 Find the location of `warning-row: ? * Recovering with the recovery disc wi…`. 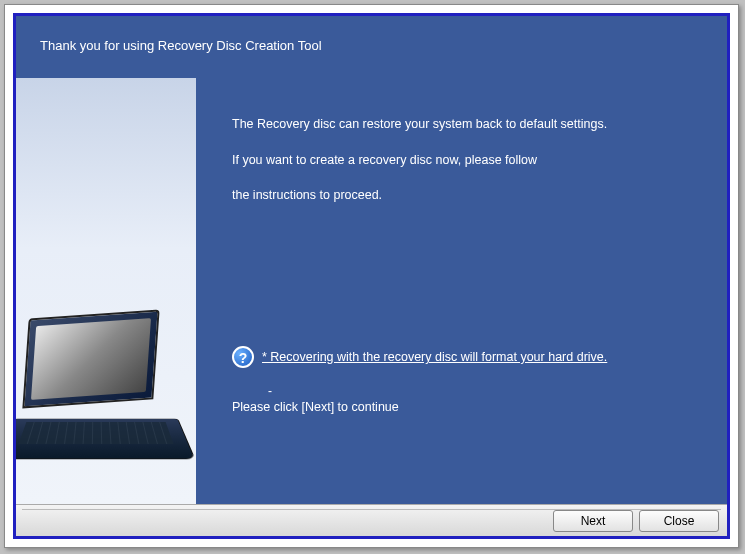

warning-row: ? * Recovering with the recovery disc wi… is located at coordinates (468, 357).